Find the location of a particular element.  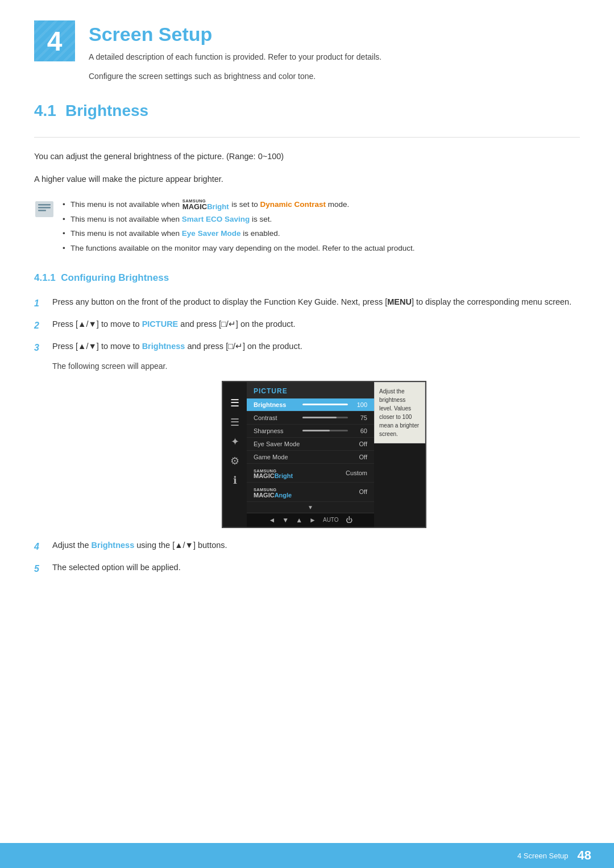

subsection-411-number: 4.1.1 is located at coordinates (45, 277).